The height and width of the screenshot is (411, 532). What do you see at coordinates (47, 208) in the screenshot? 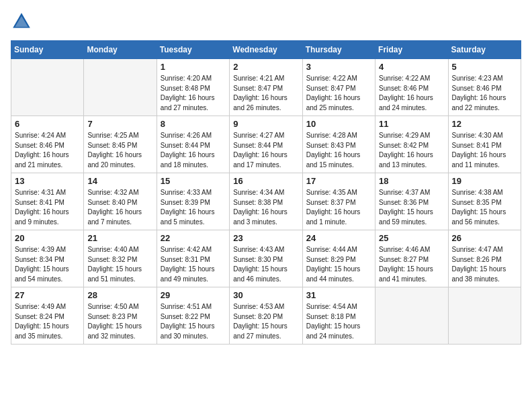
I see `day-info: Sunrise: 4:31 AM Sunset: 8:41 PM Dayligh…` at bounding box center [47, 208].